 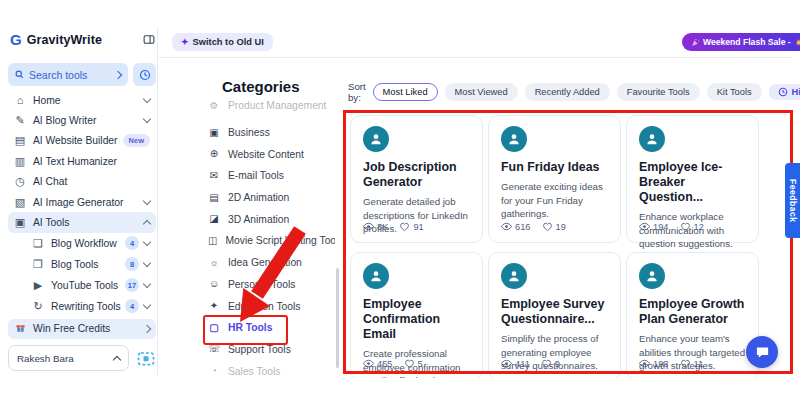 What do you see at coordinates (20, 100) in the screenshot?
I see `home-icon: ⌂` at bounding box center [20, 100].